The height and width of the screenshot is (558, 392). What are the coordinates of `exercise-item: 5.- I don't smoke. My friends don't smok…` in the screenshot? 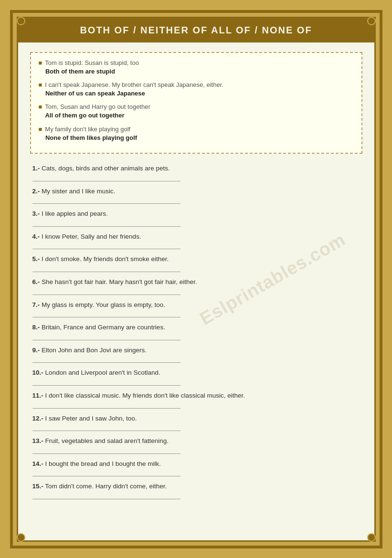 It's located at (196, 263).